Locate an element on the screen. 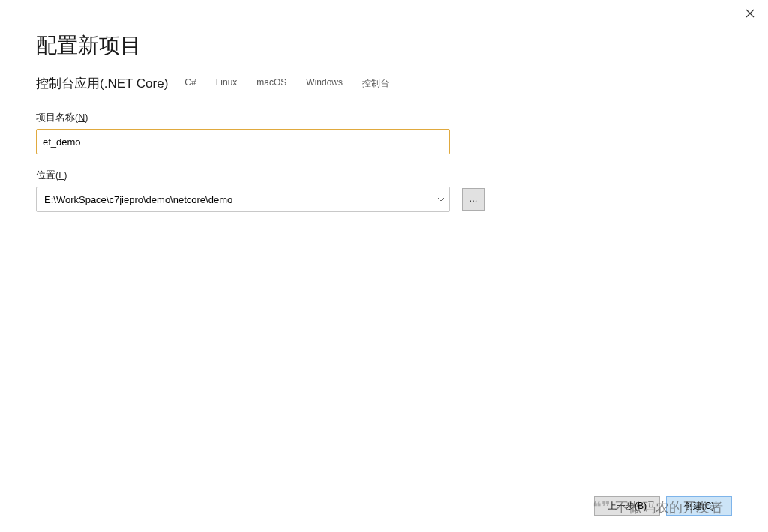 The image size is (768, 532). subtitle-row: 控制台应用(.NET Core) C# Linux macOS Windows … is located at coordinates (384, 84).